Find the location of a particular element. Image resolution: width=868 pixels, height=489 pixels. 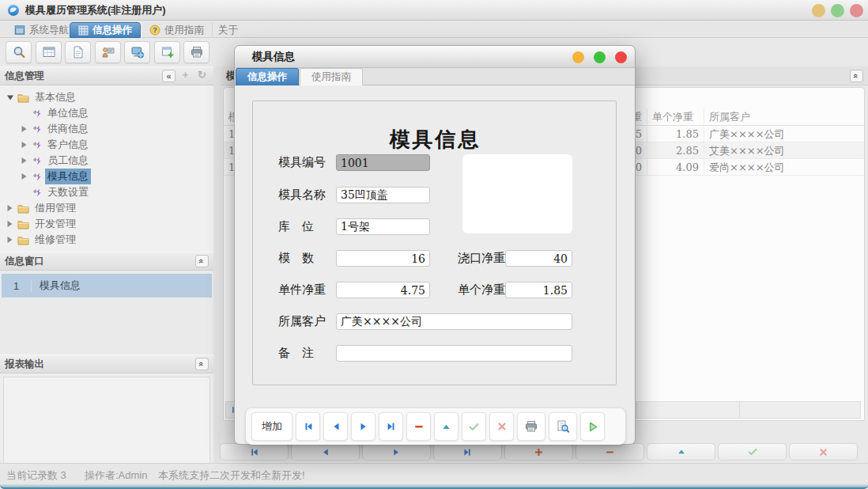

tree-item-borrow-mgmt: 借用管理 is located at coordinates (107, 208).